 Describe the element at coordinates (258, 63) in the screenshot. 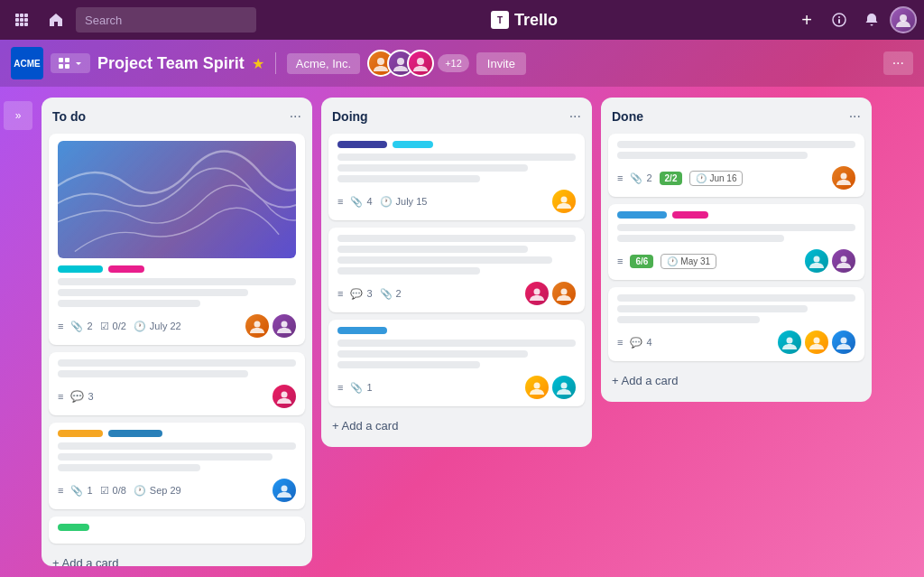

I see `star-button: ★` at that location.